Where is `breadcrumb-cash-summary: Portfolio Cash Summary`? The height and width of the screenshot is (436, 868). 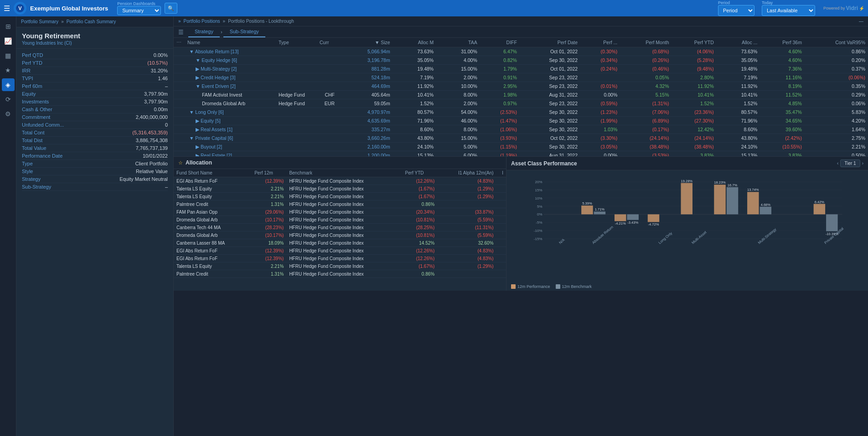 breadcrumb-cash-summary: Portfolio Cash Summary is located at coordinates (91, 22).